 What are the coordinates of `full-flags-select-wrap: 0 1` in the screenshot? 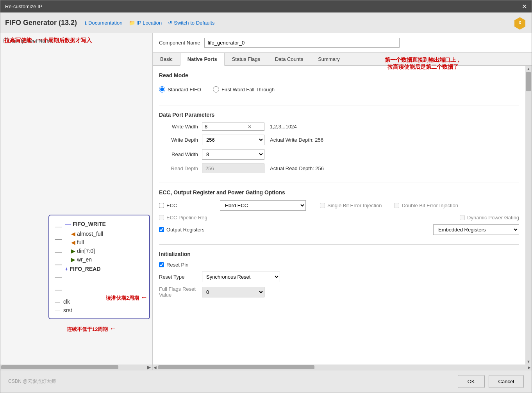 It's located at (233, 292).